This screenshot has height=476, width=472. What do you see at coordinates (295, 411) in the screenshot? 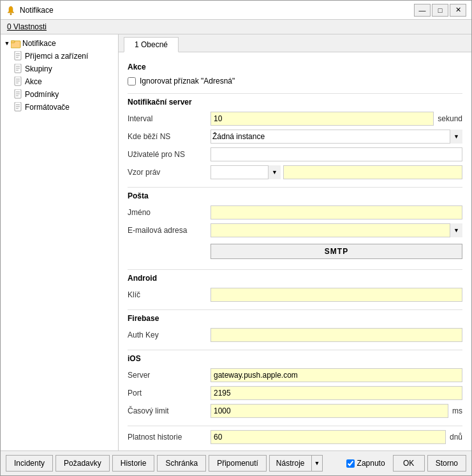
I see `casovy-limit-row: Časový limit ms` at bounding box center [295, 411].